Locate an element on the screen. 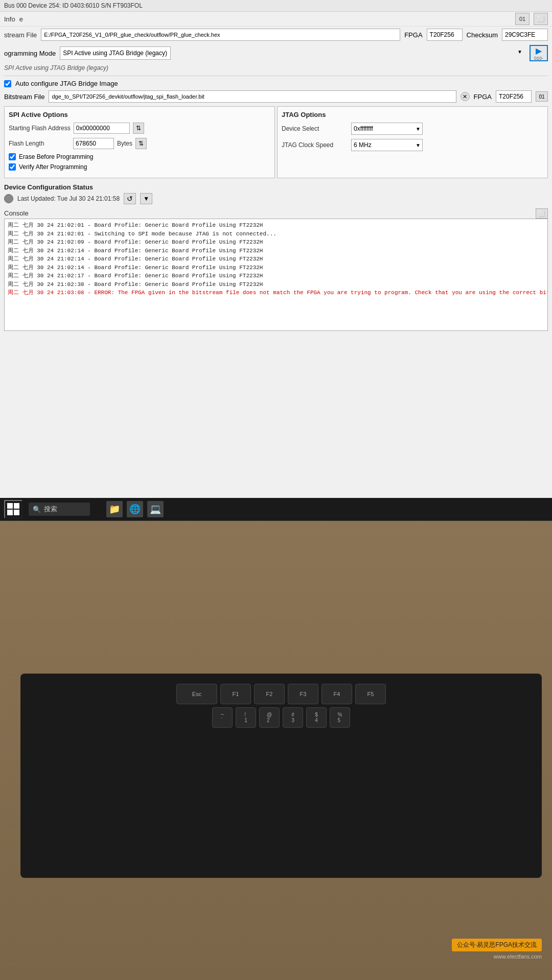 The image size is (552, 980). console-line: 周二 七月 30 24 21:02:17 - Board Profile: Ge… is located at coordinates (276, 276).